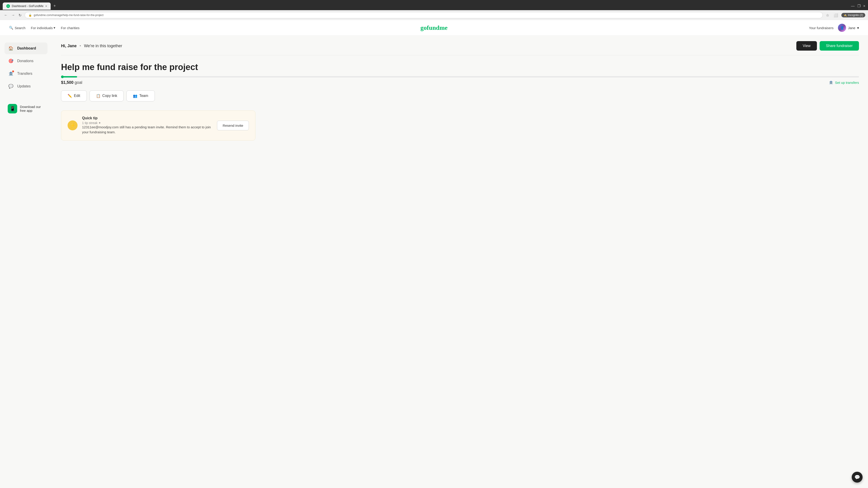 This screenshot has height=488, width=868. Describe the element at coordinates (32, 108) in the screenshot. I see `download-label: Download our free app` at that location.